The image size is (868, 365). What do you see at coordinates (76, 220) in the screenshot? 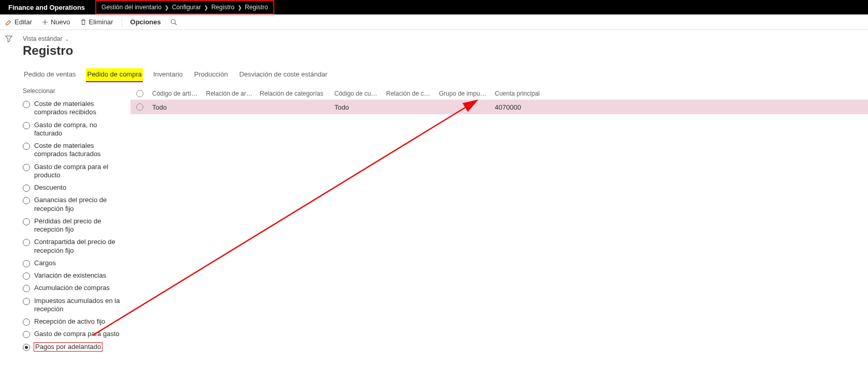
I see `select-column: Seleccionar Coste de materiales comprado…` at bounding box center [76, 220].